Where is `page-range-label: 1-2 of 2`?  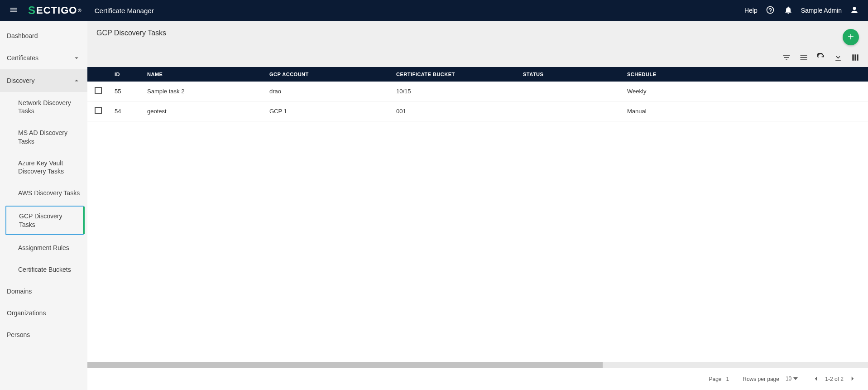
page-range-label: 1-2 of 2 is located at coordinates (834, 379).